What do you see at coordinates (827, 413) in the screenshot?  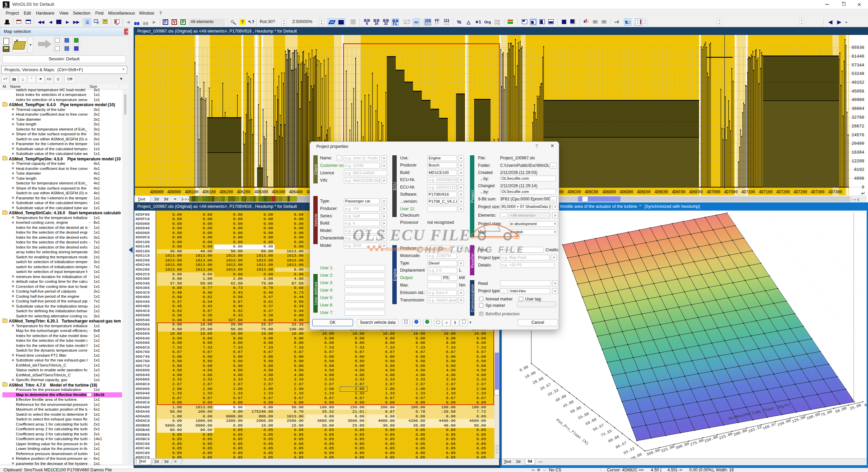 I see `svg-text: 75.00` at bounding box center [827, 413].